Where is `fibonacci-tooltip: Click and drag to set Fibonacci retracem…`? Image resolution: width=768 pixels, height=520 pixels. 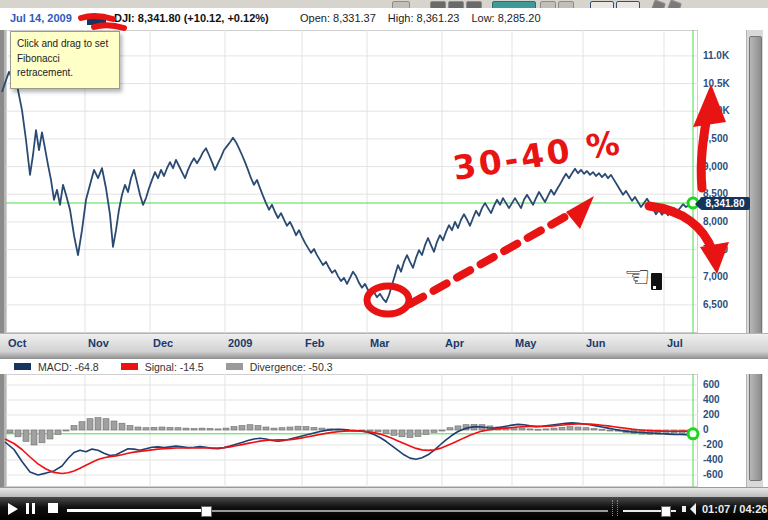
fibonacci-tooltip: Click and drag to set Fibonacci retracem… is located at coordinates (65, 60).